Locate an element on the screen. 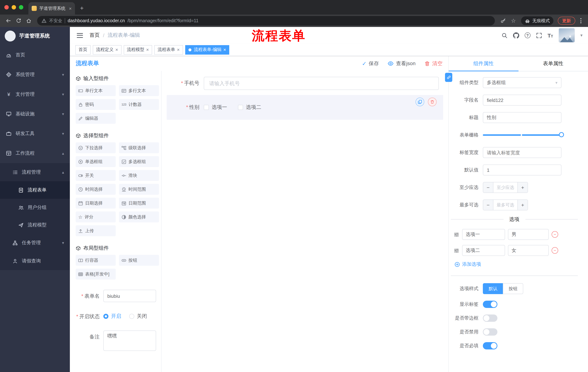  view-json-button: 查看json is located at coordinates (402, 64).